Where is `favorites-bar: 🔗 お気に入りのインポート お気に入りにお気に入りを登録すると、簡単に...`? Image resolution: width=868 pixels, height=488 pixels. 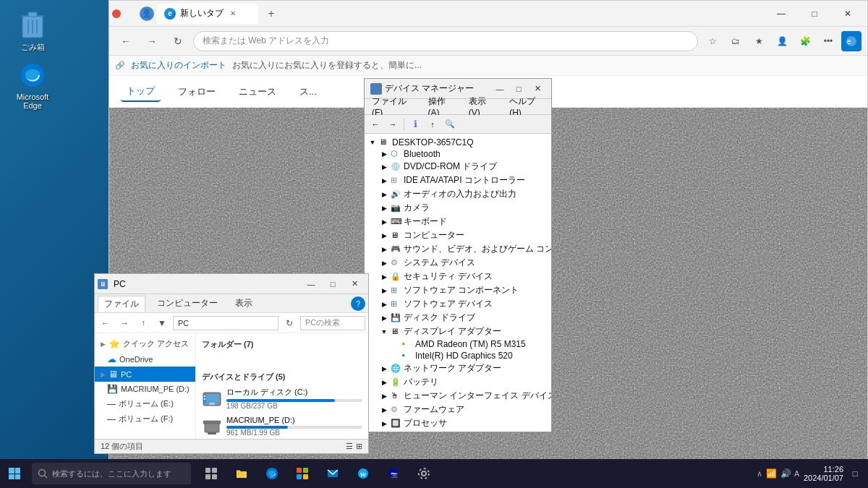 favorites-bar: 🔗 お気に入りのインポート お気に入りにお気に入りを登録すると、簡単に... is located at coordinates (488, 66).